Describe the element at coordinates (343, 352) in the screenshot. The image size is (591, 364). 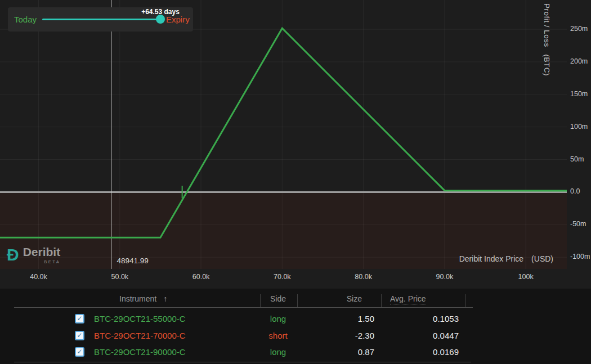
I see `position-size: 0.87` at that location.